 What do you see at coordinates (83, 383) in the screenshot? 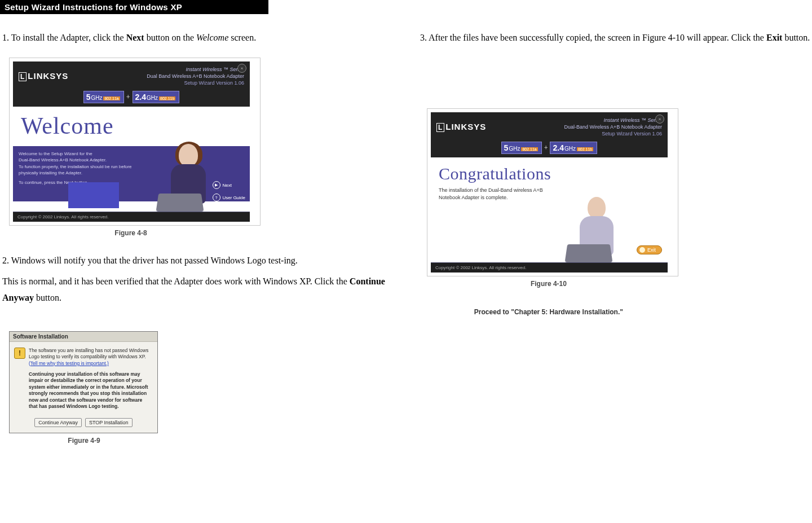
I see `xp-warning-dialog: Software Installation ! The software you…` at bounding box center [83, 383].